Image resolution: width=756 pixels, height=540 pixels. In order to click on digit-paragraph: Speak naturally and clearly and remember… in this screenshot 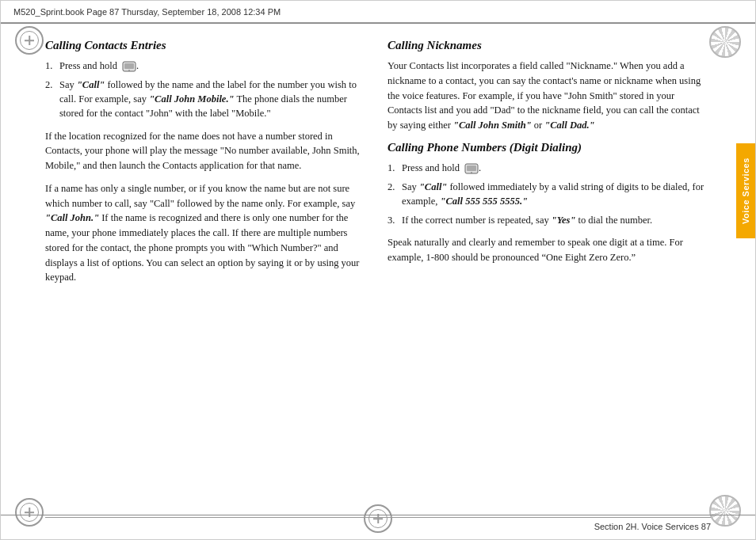, I will do `click(549, 250)`.